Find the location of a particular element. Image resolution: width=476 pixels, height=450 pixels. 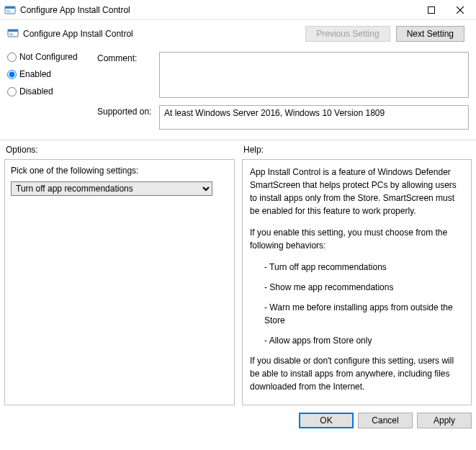

radio-enabled-input is located at coordinates (12, 75).